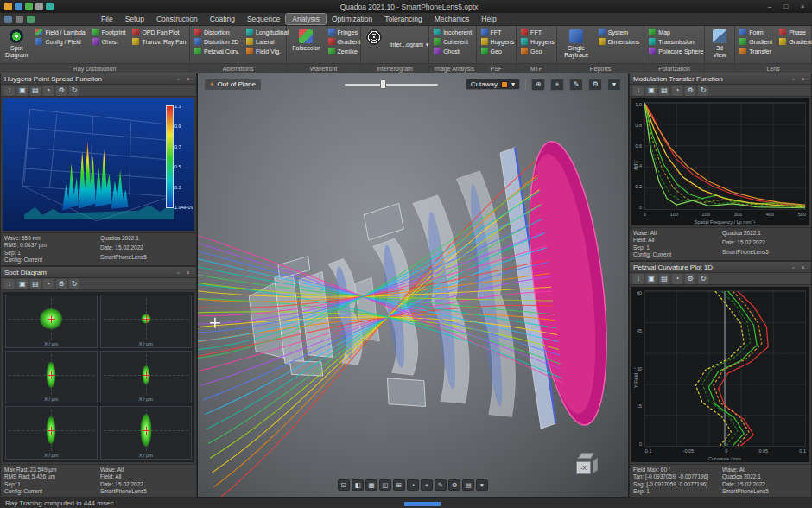 The height and width of the screenshot is (508, 812). I want to click on cutaway-select: Cutaway ▾, so click(492, 85).